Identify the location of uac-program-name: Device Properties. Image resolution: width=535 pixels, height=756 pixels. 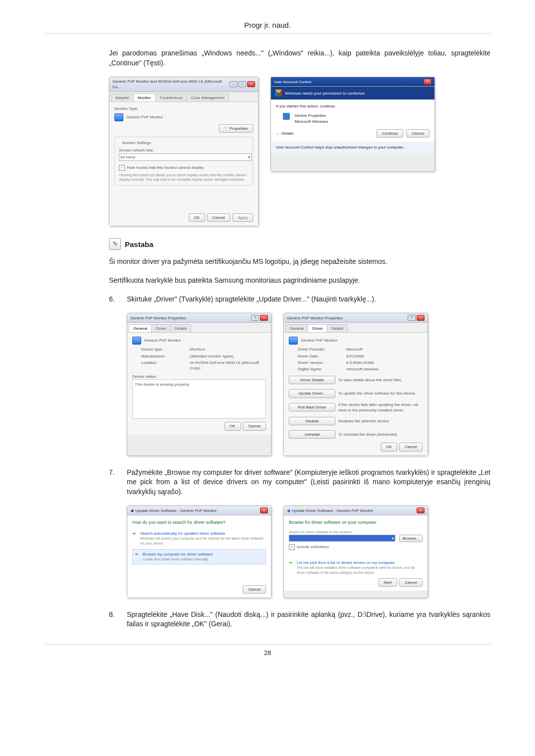
(311, 116).